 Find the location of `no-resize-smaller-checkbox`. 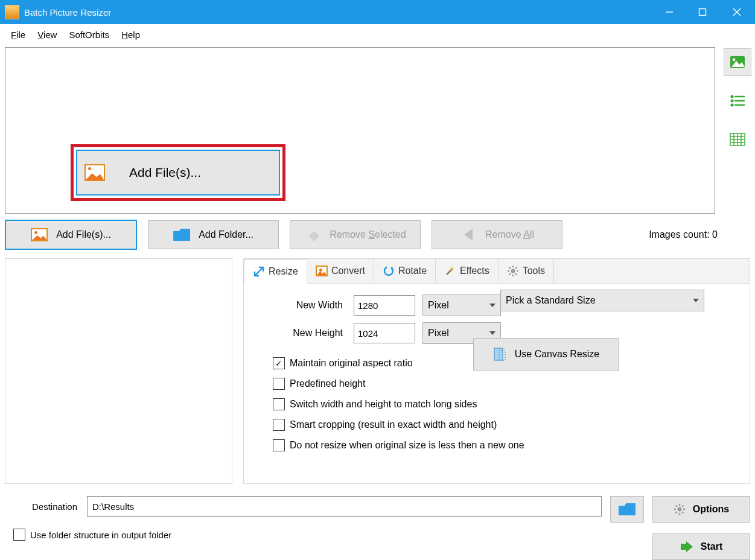

no-resize-smaller-checkbox is located at coordinates (279, 445).